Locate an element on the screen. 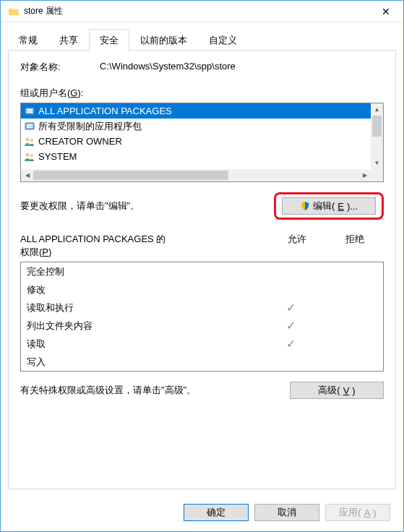  tab-general: 常规 is located at coordinates (28, 40).